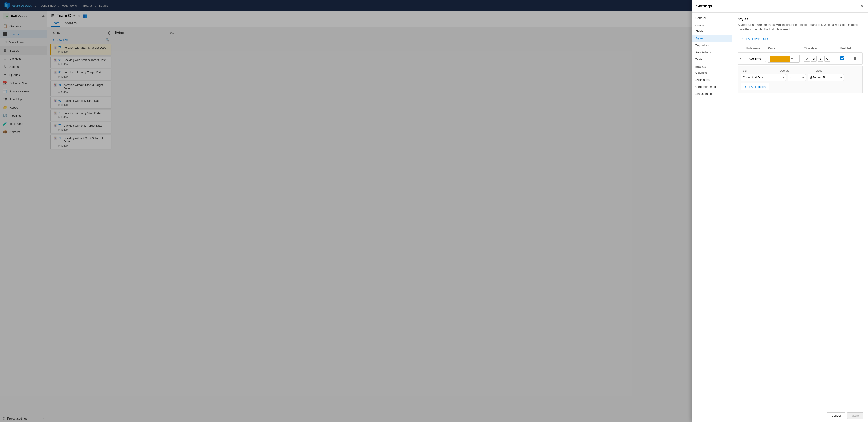 Image resolution: width=868 pixels, height=422 pixels. What do you see at coordinates (856, 59) in the screenshot?
I see `rule-delete-button: 🗑` at bounding box center [856, 59].